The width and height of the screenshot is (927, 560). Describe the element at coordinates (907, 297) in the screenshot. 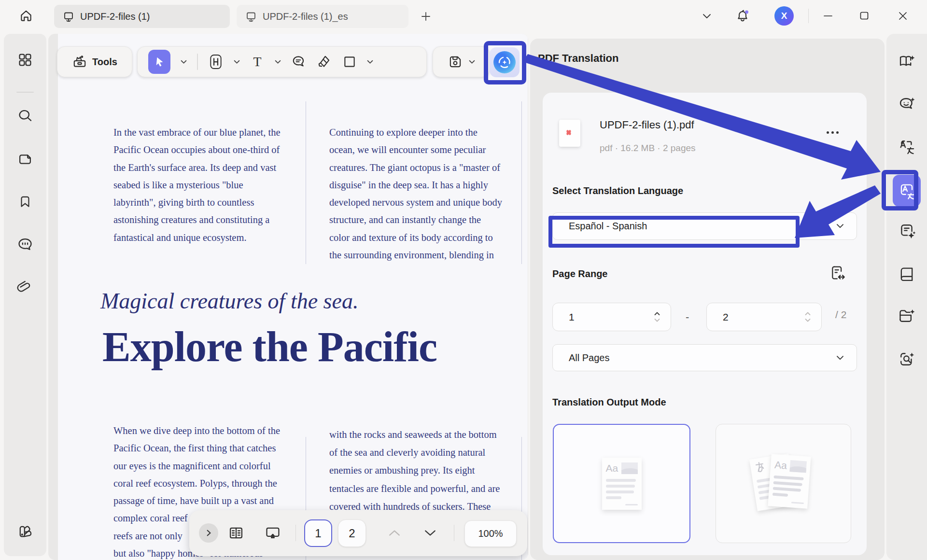

I see `right-sidebar` at that location.